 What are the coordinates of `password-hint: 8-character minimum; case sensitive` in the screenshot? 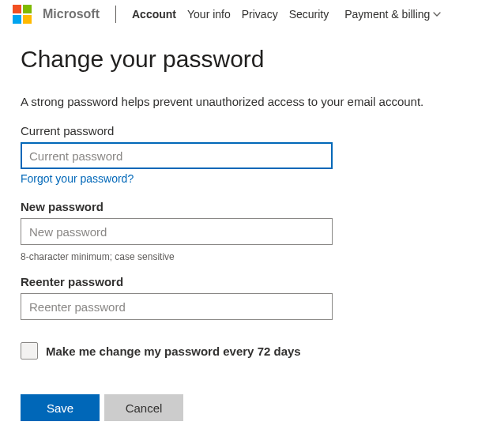 It's located at (239, 257).